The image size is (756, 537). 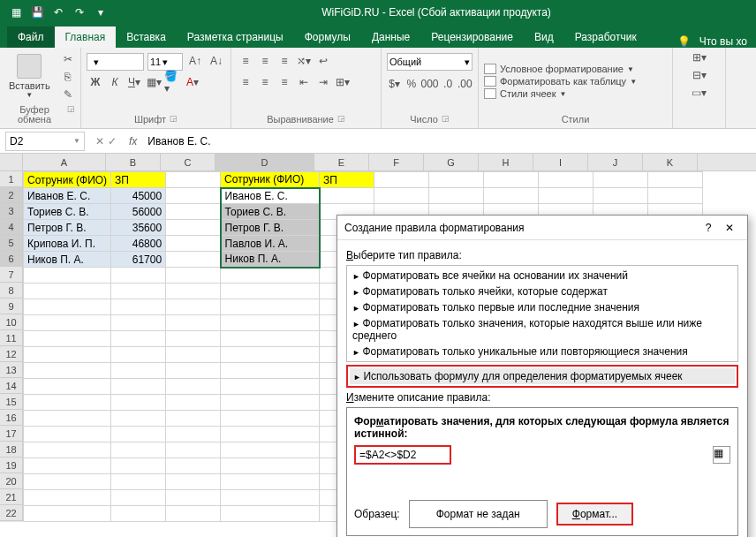 I want to click on decrease-indent-icon: ⇤, so click(x=304, y=82).